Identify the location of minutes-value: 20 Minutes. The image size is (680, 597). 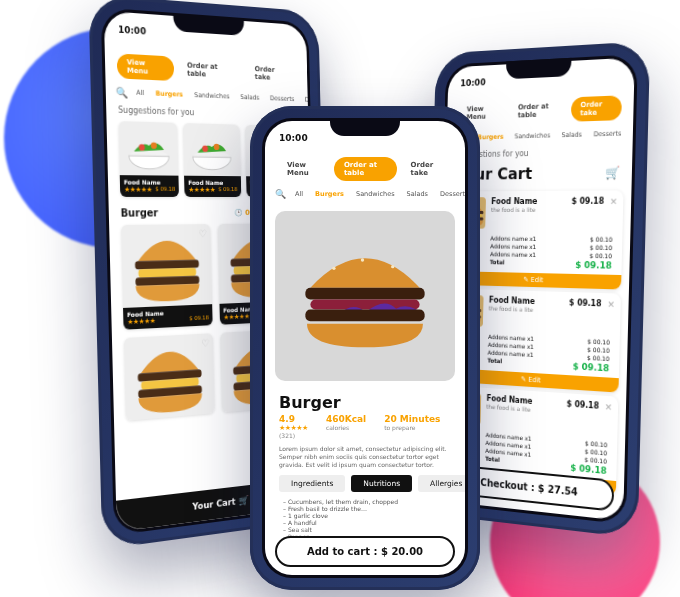
(412, 419).